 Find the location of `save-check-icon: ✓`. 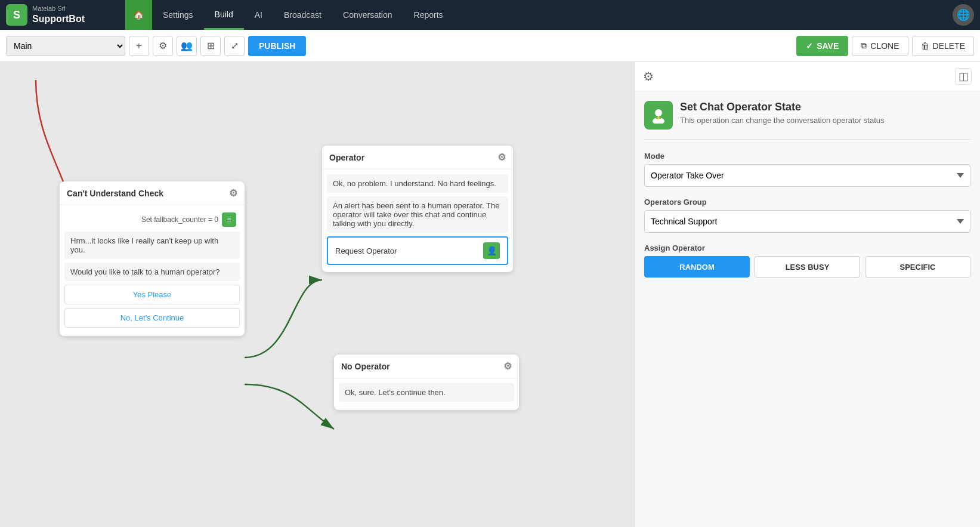

save-check-icon: ✓ is located at coordinates (809, 46).